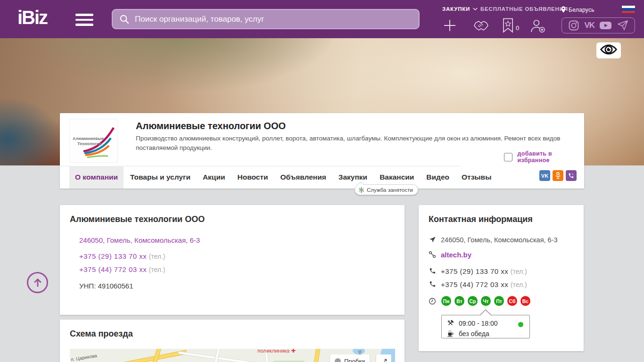 The height and width of the screenshot is (362, 644). I want to click on site-logo: iBiz, so click(32, 18).